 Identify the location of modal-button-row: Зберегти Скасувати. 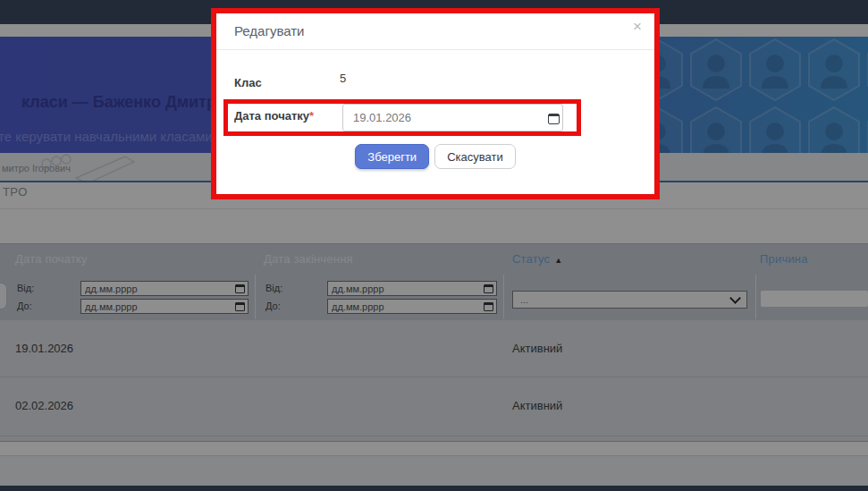
(435, 157).